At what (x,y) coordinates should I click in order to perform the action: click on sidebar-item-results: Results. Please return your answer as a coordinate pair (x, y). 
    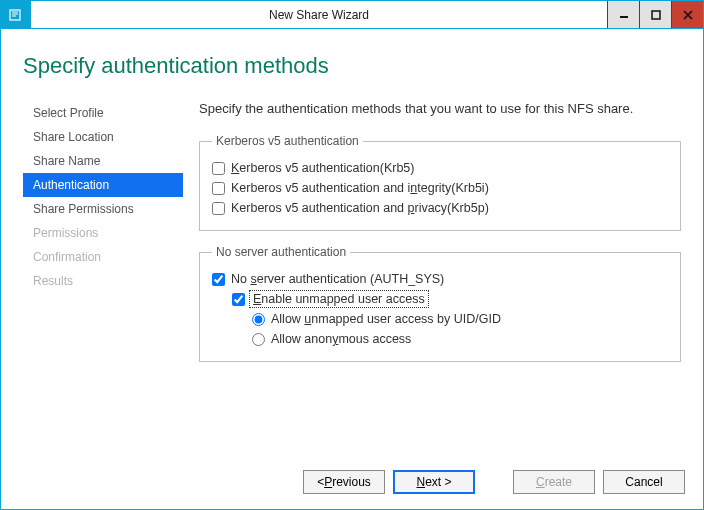
    Looking at the image, I should click on (103, 281).